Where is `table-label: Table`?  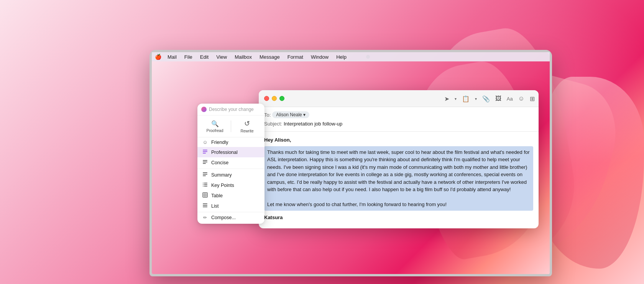 table-label: Table is located at coordinates (217, 196).